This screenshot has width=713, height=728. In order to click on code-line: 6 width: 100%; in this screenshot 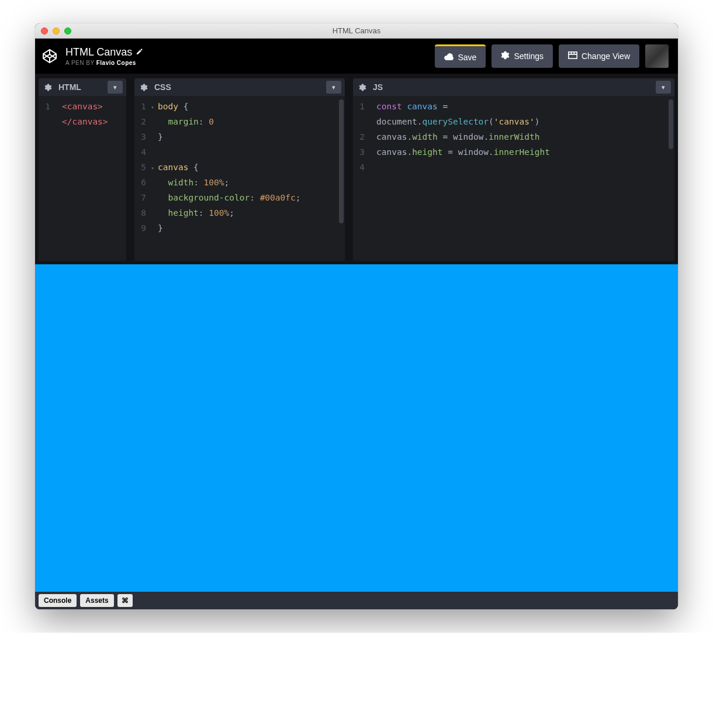, I will do `click(240, 183)`.